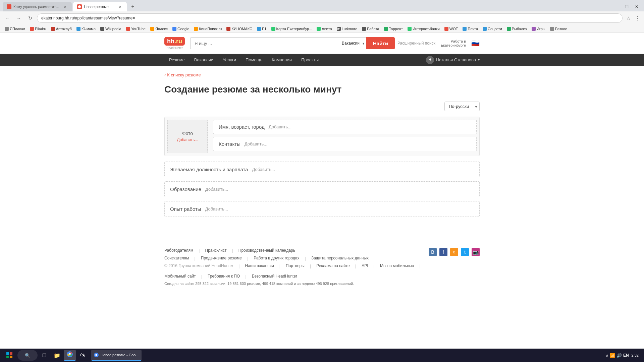 The width and height of the screenshot is (644, 362). Describe the element at coordinates (15, 29) in the screenshot. I see `bookmark-yaplakat: ЯПлакал` at that location.